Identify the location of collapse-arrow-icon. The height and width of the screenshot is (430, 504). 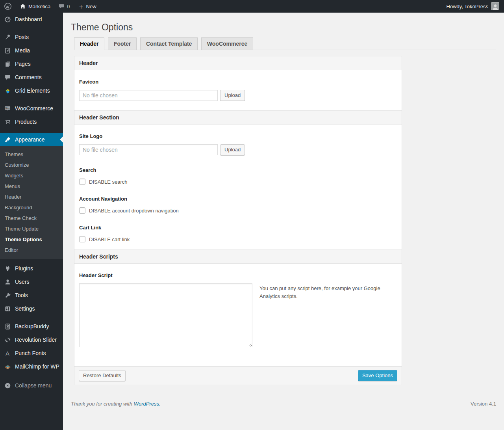
(7, 385).